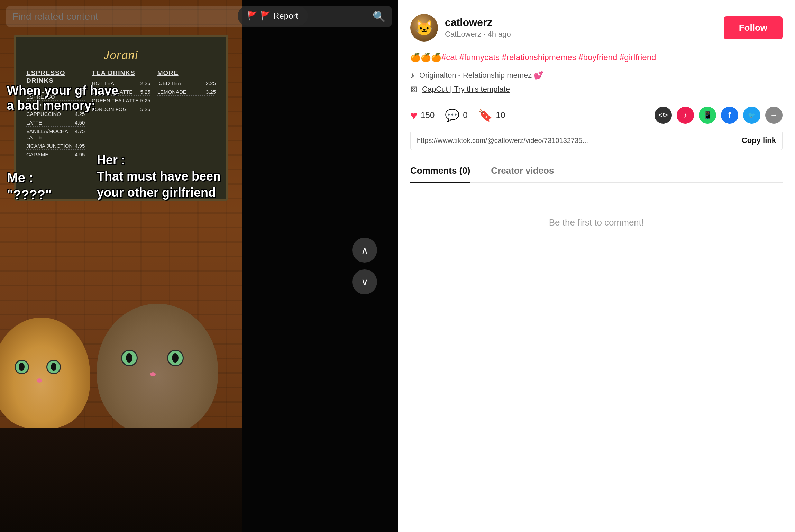  Describe the element at coordinates (121, 55) in the screenshot. I see `menu-title: Jorani` at that location.